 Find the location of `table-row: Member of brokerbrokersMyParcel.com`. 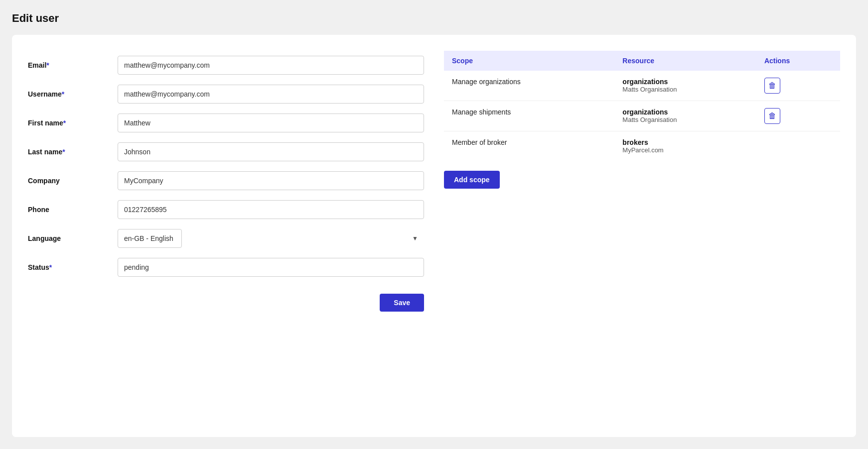

table-row: Member of brokerbrokersMyParcel.com is located at coordinates (642, 146).